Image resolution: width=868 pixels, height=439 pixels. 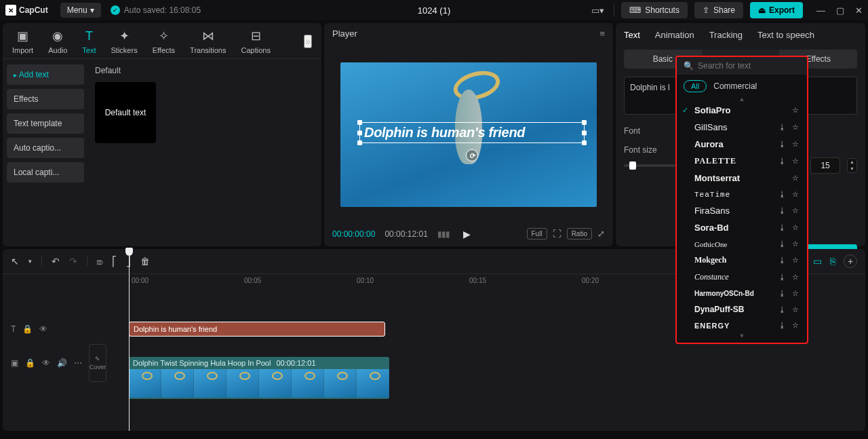 I want to click on trim-left-button: ⎡, so click(x=114, y=261).